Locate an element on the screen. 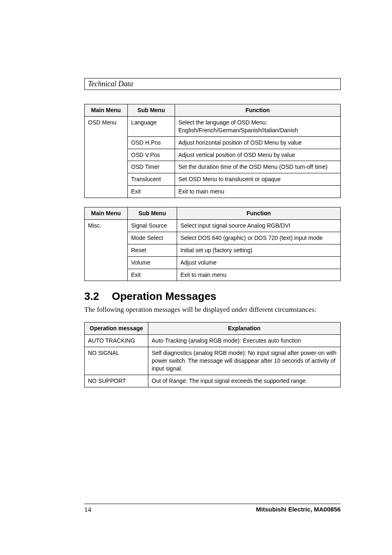 The image size is (392, 555). cell-fn: Set OSD Menu to translucent or opaque is located at coordinates (258, 180).